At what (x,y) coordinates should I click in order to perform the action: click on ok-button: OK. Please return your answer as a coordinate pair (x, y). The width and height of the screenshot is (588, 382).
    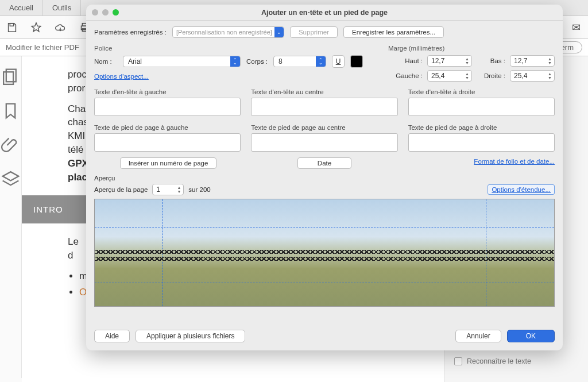
    Looking at the image, I should click on (531, 336).